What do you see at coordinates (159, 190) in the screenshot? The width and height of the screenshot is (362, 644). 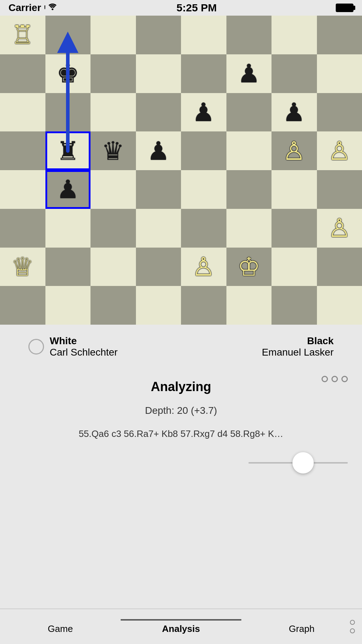 I see `cell-d4` at bounding box center [159, 190].